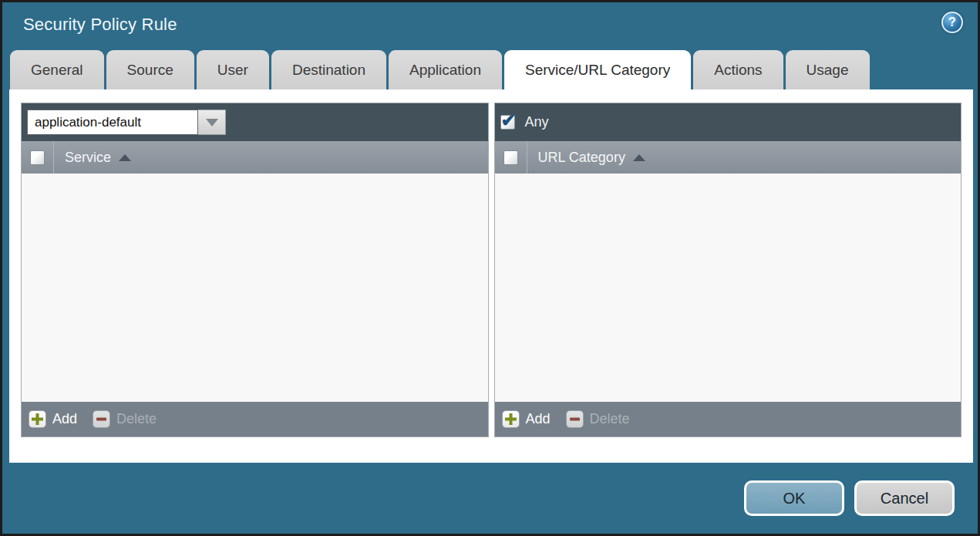 Image resolution: width=980 pixels, height=536 pixels. I want to click on service-delete-label: Delete, so click(136, 420).